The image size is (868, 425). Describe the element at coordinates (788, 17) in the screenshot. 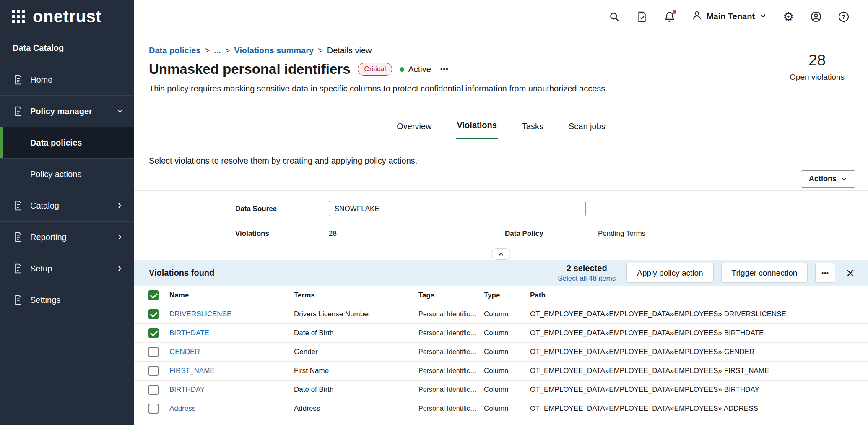

I see `gear-icon: ⚙` at that location.